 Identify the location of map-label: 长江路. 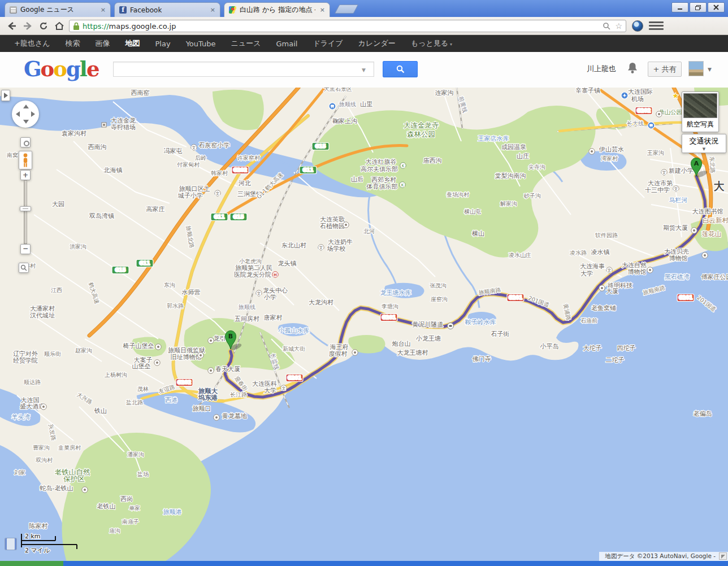
(239, 394).